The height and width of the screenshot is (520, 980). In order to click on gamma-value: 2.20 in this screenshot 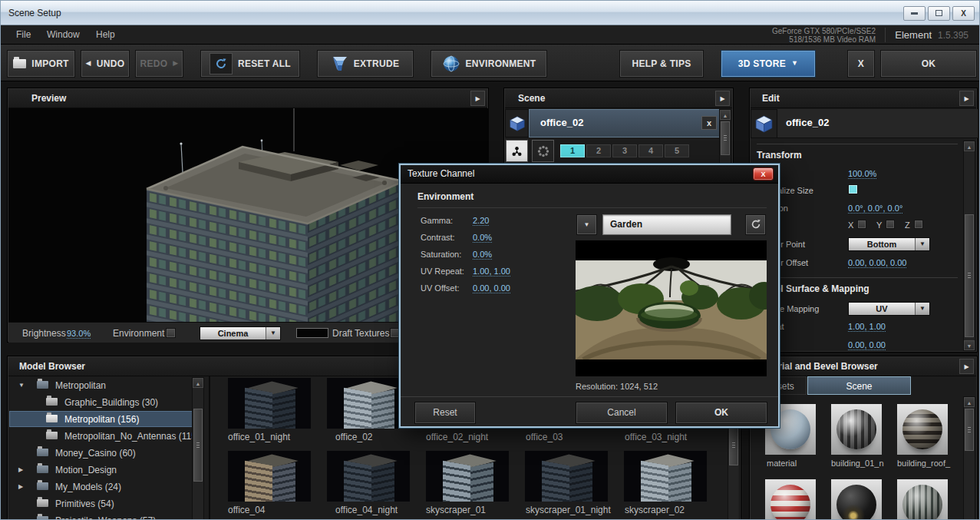, I will do `click(480, 221)`.